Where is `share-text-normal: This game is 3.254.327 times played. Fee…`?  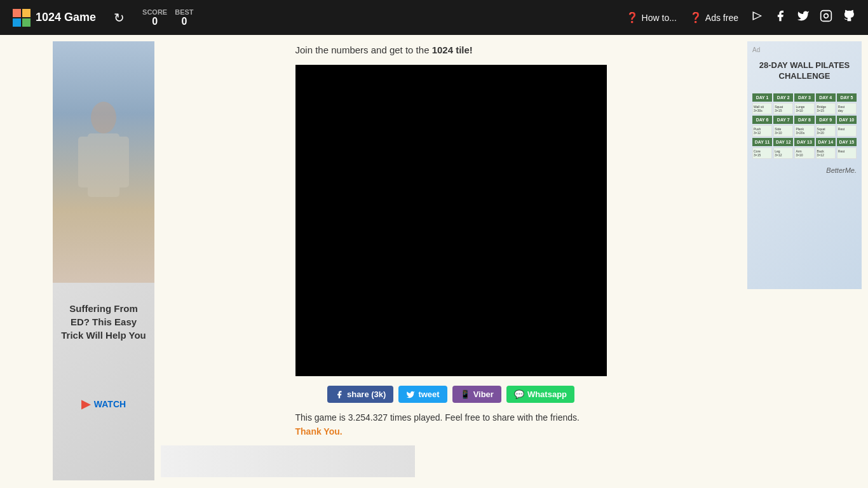 share-text-normal: This game is 3.254.327 times played. Fee… is located at coordinates (437, 417).